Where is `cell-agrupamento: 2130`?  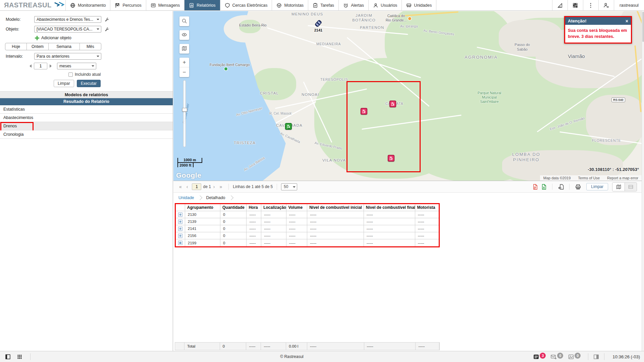 cell-agrupamento: 2130 is located at coordinates (203, 215).